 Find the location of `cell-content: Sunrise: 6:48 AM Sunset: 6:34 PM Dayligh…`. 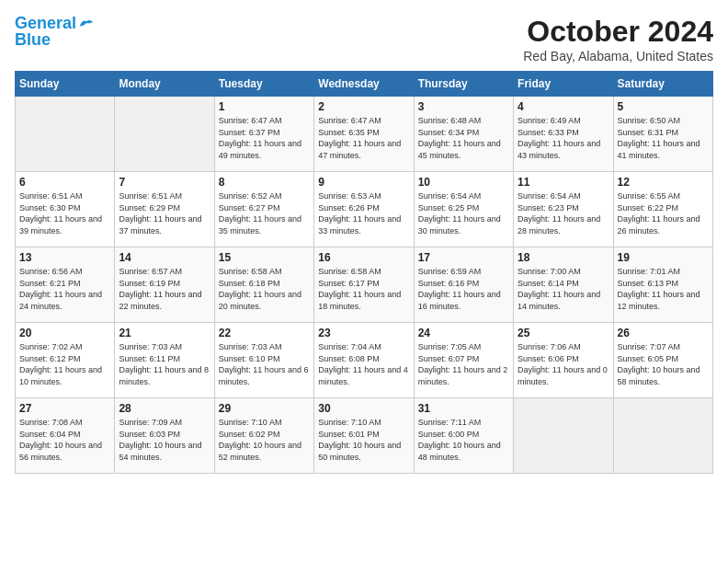

cell-content: Sunrise: 6:48 AM Sunset: 6:34 PM Dayligh… is located at coordinates (463, 138).